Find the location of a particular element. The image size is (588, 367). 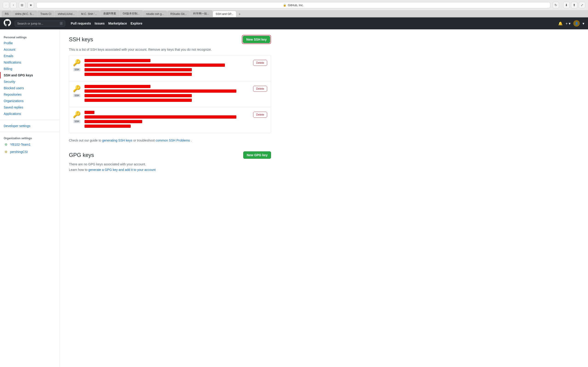

sidebar-item-applications: Applications is located at coordinates (30, 114).